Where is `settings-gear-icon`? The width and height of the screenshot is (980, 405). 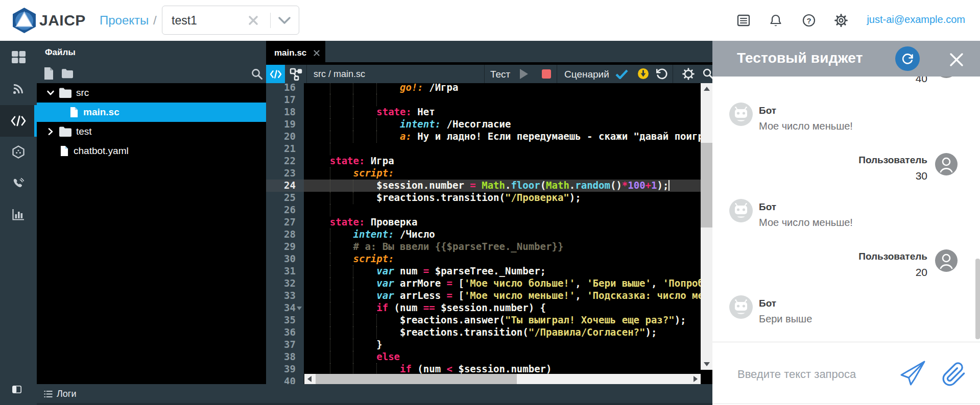
settings-gear-icon is located at coordinates (841, 20).